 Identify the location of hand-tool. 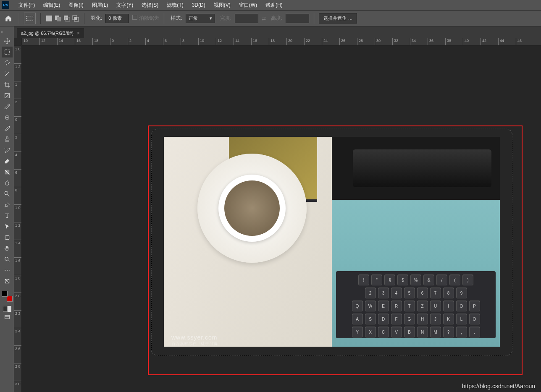
(7, 248).